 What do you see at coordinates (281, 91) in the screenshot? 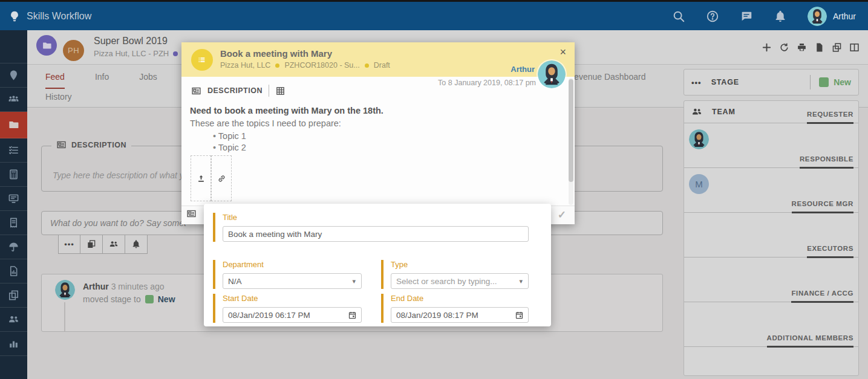
I see `table-icon` at bounding box center [281, 91].